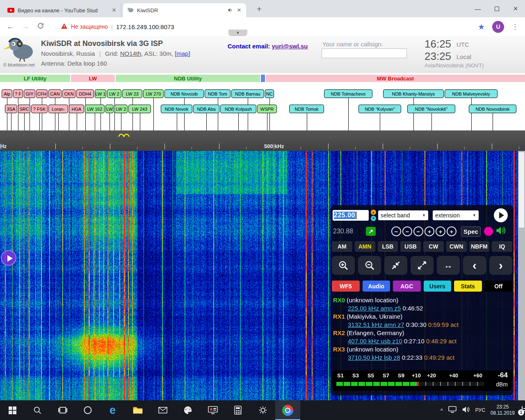 Image resolution: width=525 pixels, height=420 pixels. I want to click on panel-tab-off: Off, so click(499, 286).